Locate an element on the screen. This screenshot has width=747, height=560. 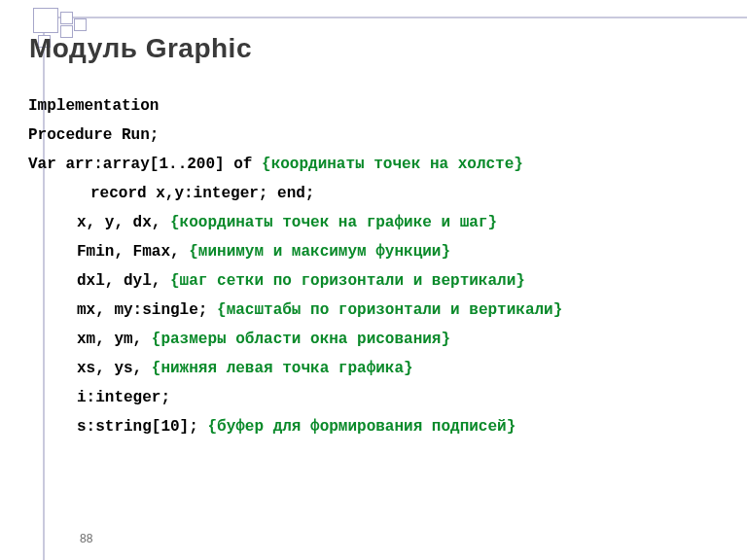
code-line: dxl, dyl, {шаг сетки по горизонтали и ве… is located at coordinates (374, 281).